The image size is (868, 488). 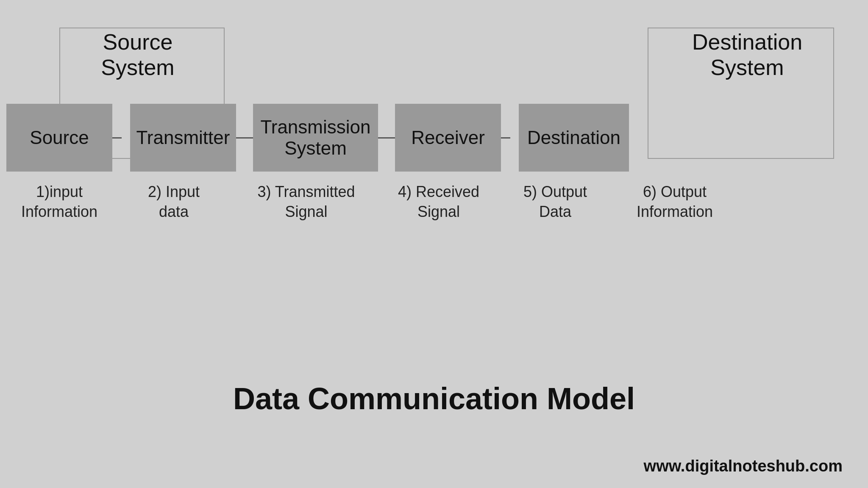 I want to click on receiver-block: Receiver, so click(x=448, y=138).